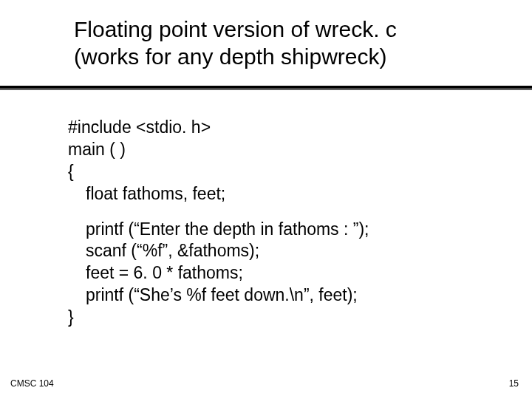 The height and width of the screenshot is (399, 532). I want to click on title-line-1: Floating point version of wreck. c, so click(235, 30).